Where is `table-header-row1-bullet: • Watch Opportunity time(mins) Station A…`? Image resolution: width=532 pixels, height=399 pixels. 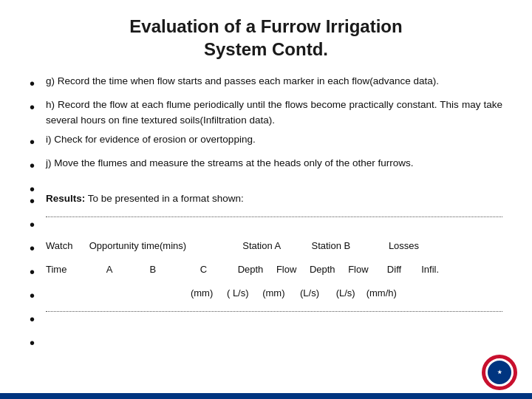 table-header-row1-bullet: • Watch Opportunity time(mins) Station A… is located at coordinates (266, 248).